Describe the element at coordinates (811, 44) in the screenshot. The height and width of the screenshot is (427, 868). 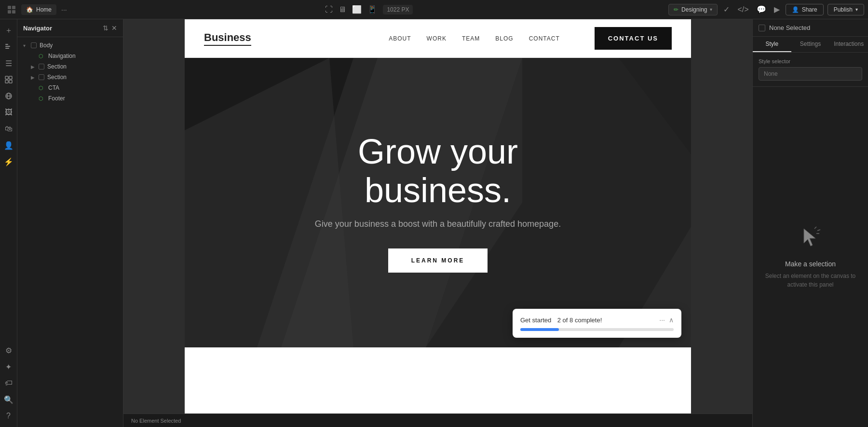
I see `tab-settings: Settings` at that location.